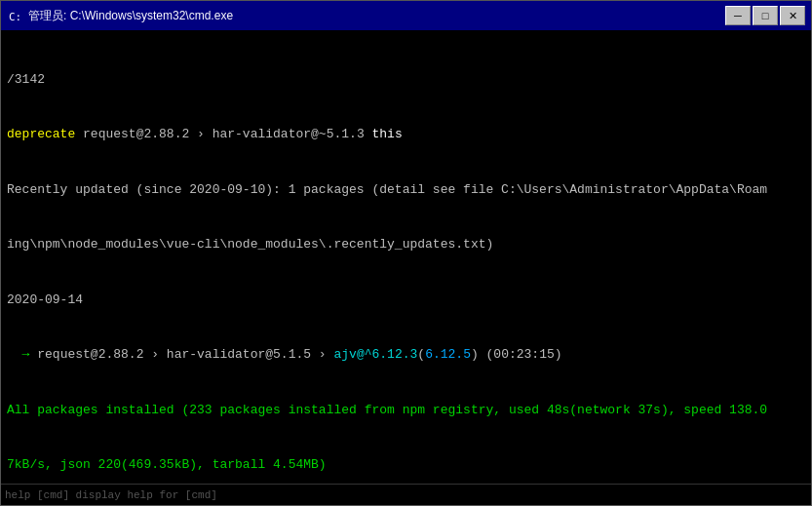  I want to click on line-2: deprecate request@2.88.2 › har-validator…, so click(406, 135).